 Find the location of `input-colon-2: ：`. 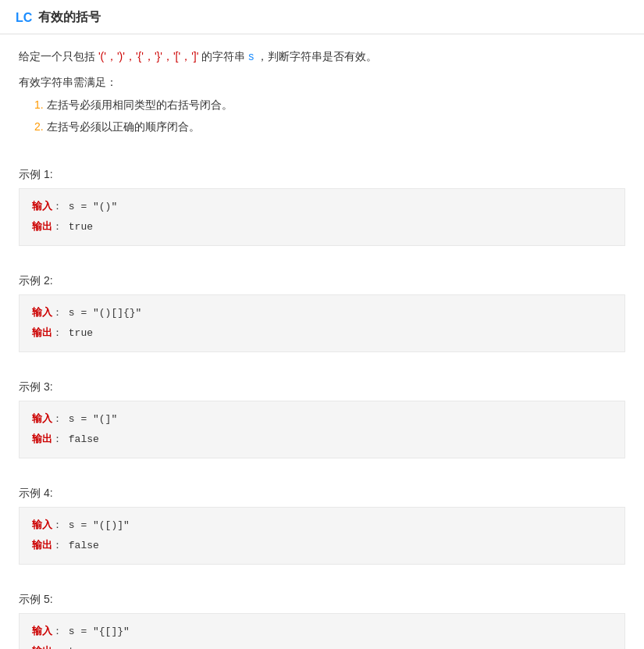

input-colon-2: ： is located at coordinates (58, 312).